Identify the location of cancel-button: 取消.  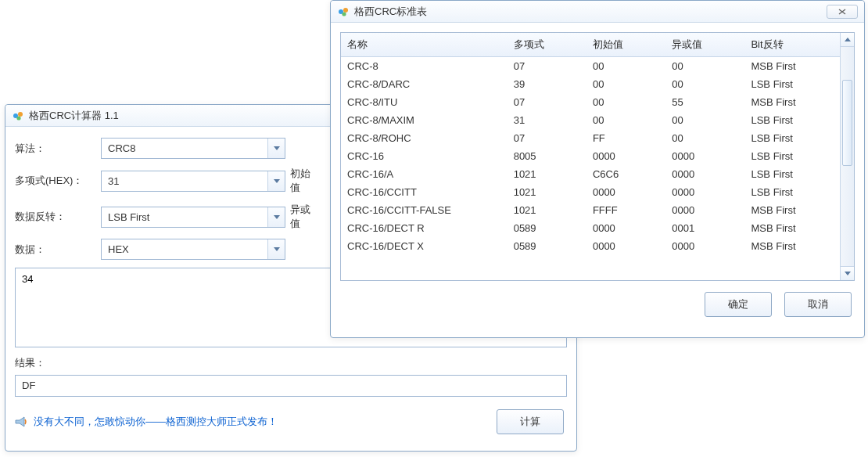
(818, 304).